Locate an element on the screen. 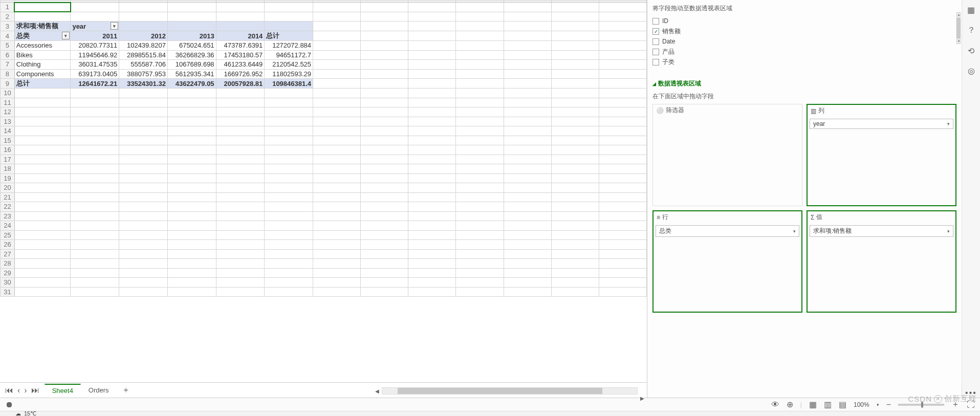  first-sheet-icon: ⏮ is located at coordinates (9, 390).